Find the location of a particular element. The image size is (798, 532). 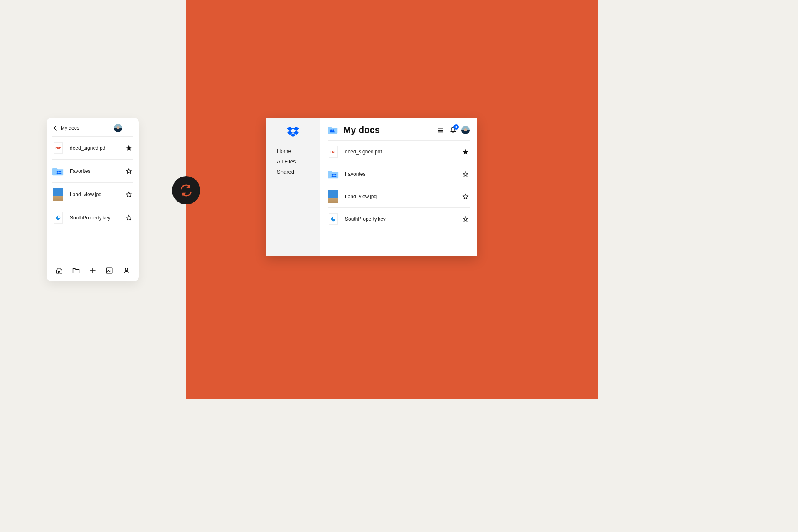

desktop-title: My docs is located at coordinates (388, 130).